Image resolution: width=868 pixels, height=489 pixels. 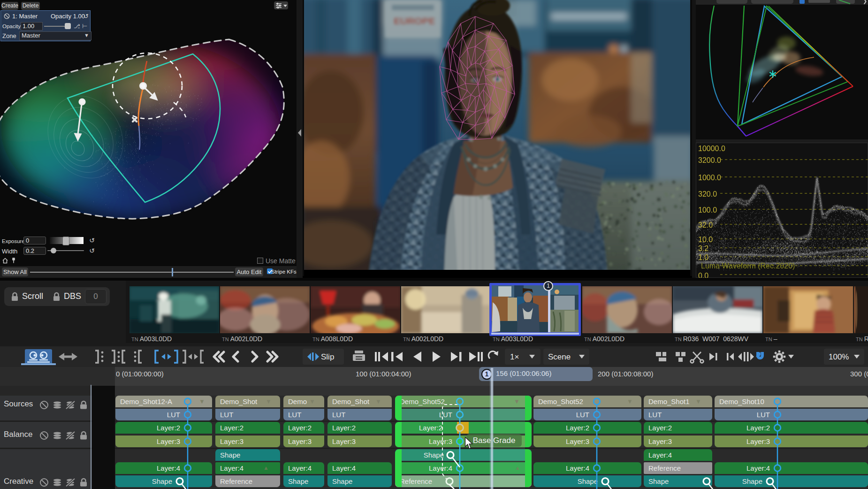 I want to click on svg-text: 1×, so click(x=514, y=357).